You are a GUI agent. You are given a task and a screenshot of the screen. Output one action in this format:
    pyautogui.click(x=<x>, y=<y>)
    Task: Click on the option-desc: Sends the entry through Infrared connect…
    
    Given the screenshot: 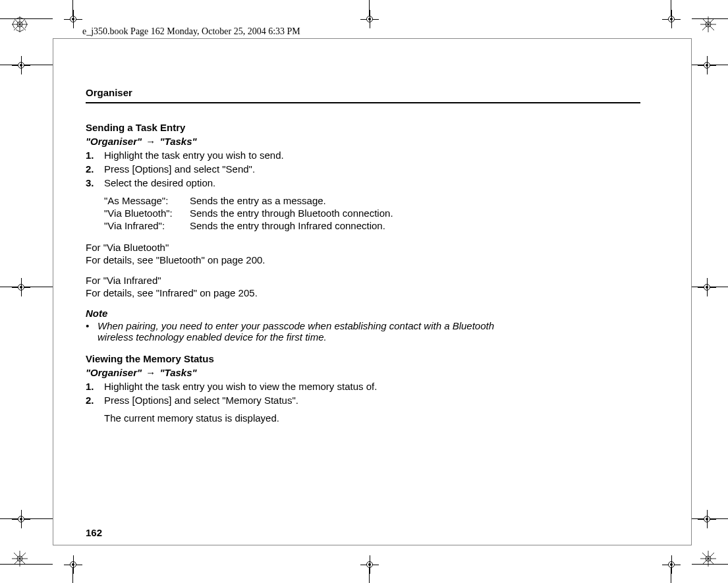 What is the action you would take?
    pyautogui.click(x=287, y=225)
    